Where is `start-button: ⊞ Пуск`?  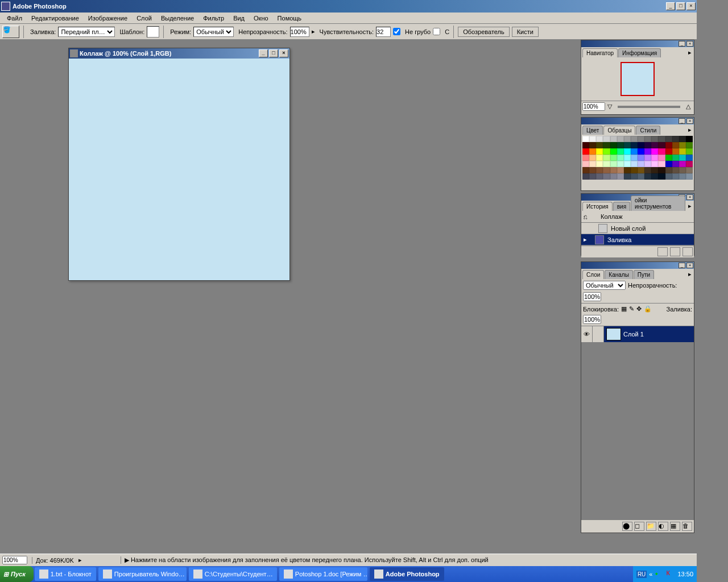 start-button: ⊞ Пуск is located at coordinates (17, 574).